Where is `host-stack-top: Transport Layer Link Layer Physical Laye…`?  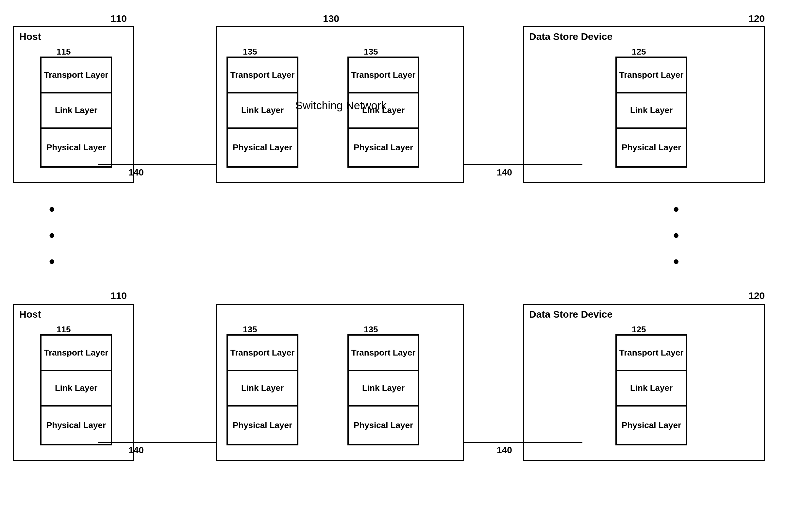 host-stack-top: Transport Layer Link Layer Physical Laye… is located at coordinates (76, 112).